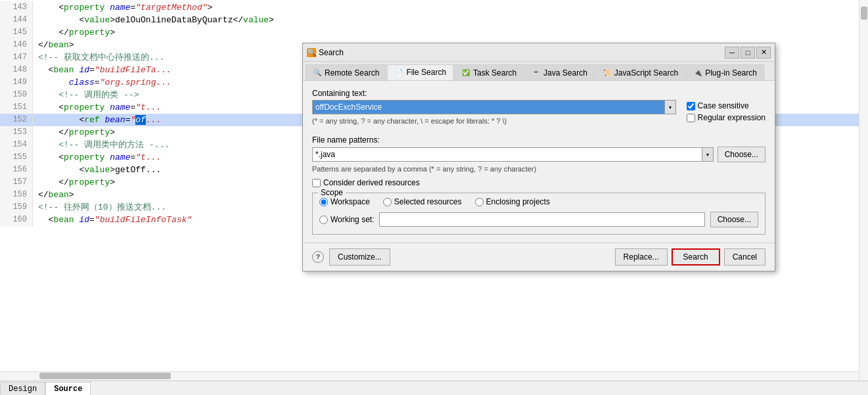 The width and height of the screenshot is (868, 395). I want to click on minimize-button: ─, so click(732, 53).